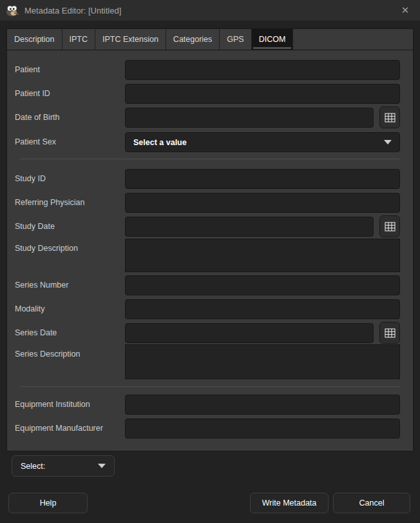  I want to click on series-description-textarea, so click(263, 362).